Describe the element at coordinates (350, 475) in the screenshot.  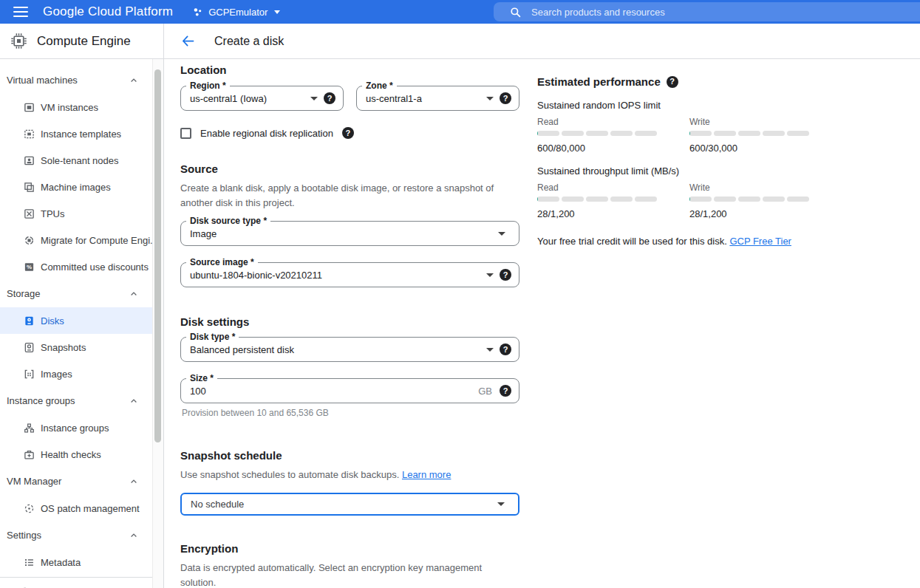
I see `snapshot-schedule-description: Use snapshot schedules to automate disk …` at that location.